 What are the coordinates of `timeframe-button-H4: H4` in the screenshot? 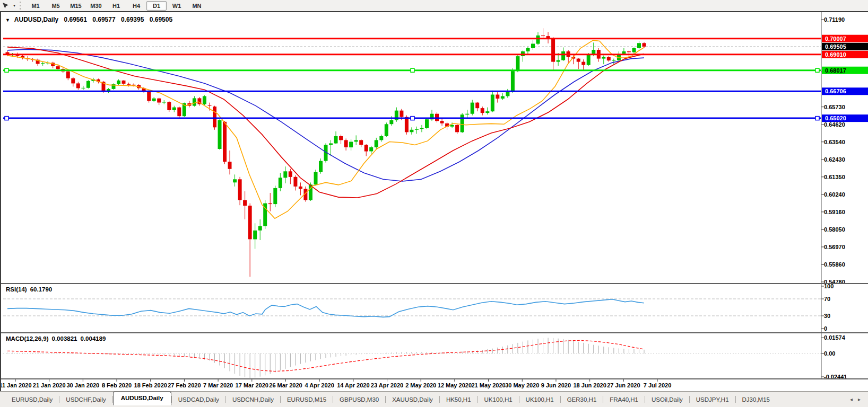 It's located at (136, 6).